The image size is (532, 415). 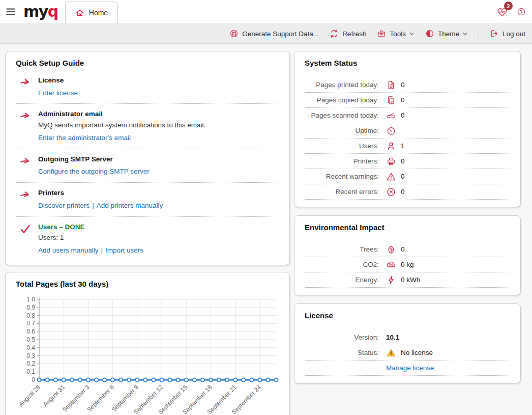 What do you see at coordinates (407, 227) in the screenshot?
I see `environmental-impact-title: Environmental Impact` at bounding box center [407, 227].